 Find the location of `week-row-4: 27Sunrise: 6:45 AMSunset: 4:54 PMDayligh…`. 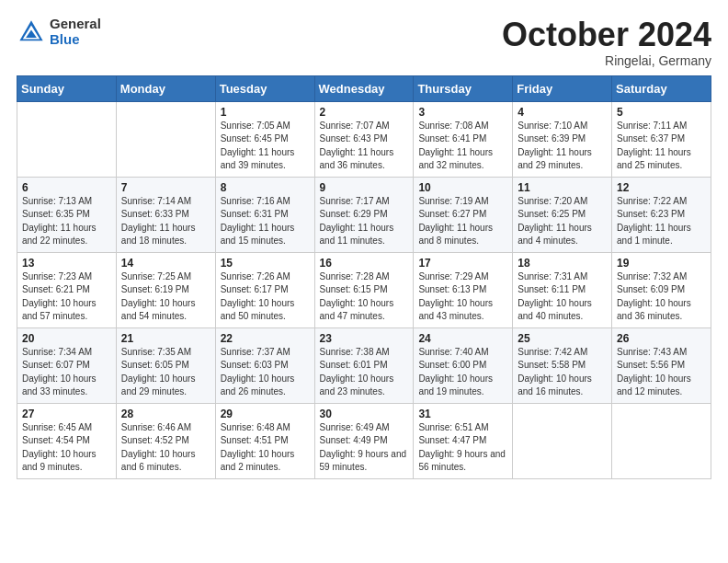

week-row-4: 27Sunrise: 6:45 AMSunset: 4:54 PMDayligh… is located at coordinates (364, 441).